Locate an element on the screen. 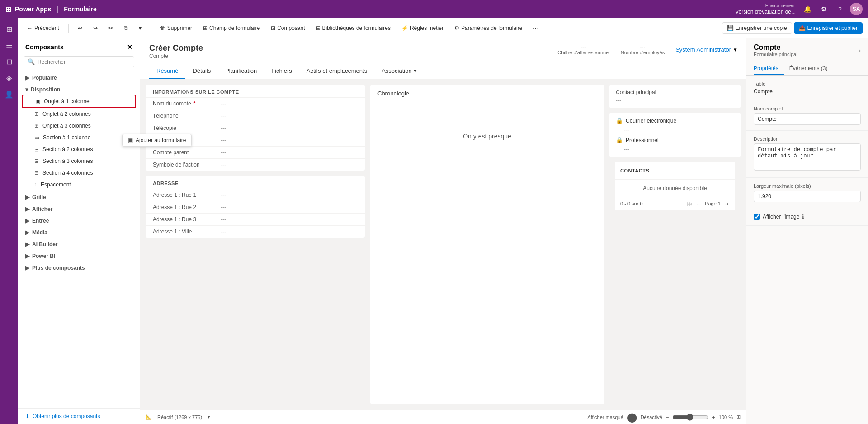 This screenshot has width=868, height=424. item-section-2col: ⊟ Section à 2 colonnes is located at coordinates (79, 149).